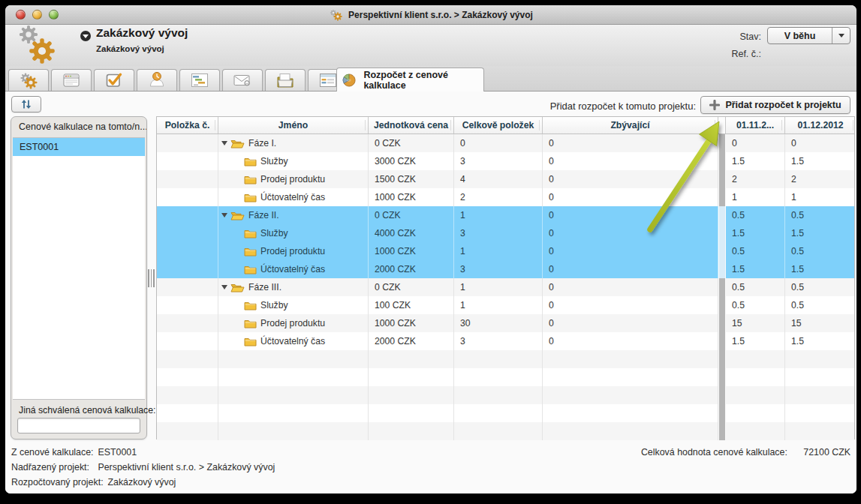  What do you see at coordinates (86, 36) in the screenshot?
I see `title-menu-button` at bounding box center [86, 36].